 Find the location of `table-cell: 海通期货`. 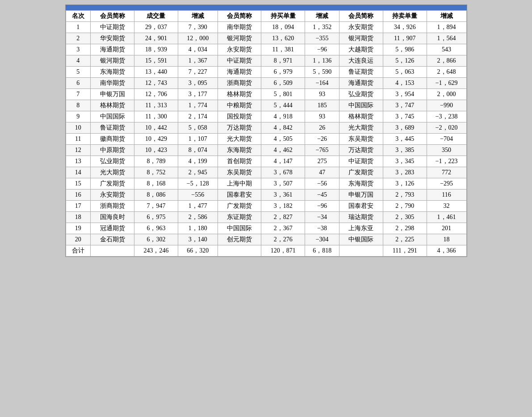

table-cell: 海通期货 is located at coordinates (113, 50).